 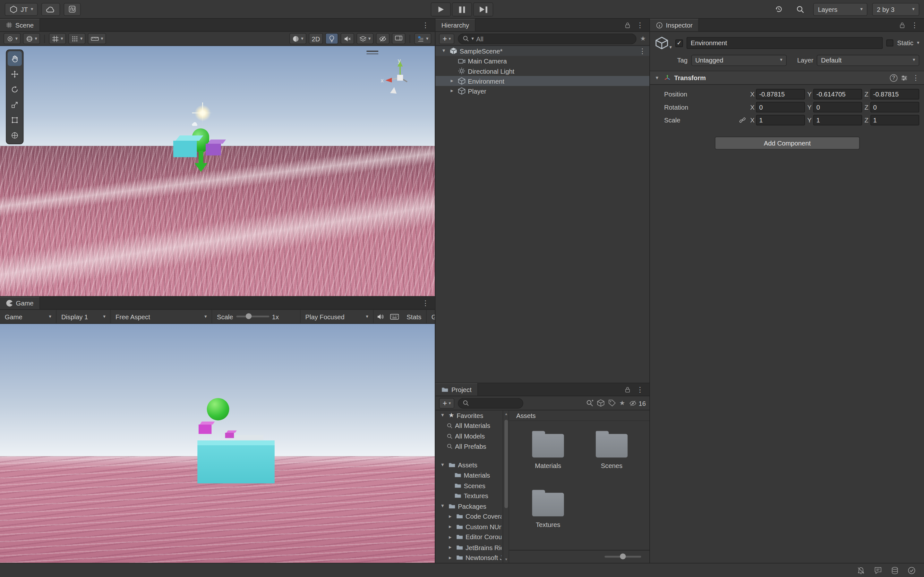 What do you see at coordinates (431, 316) in the screenshot?
I see `gizmos-dropdown: Gizmos▾` at bounding box center [431, 316].